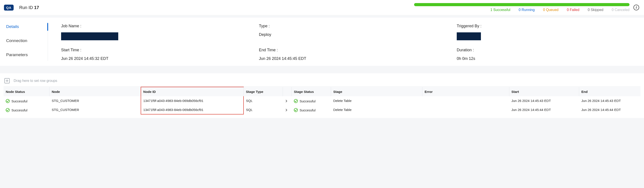 The height and width of the screenshot is (188, 644). Describe the element at coordinates (522, 32) in the screenshot. I see `field-triggered-by: Triggered By :` at that location.